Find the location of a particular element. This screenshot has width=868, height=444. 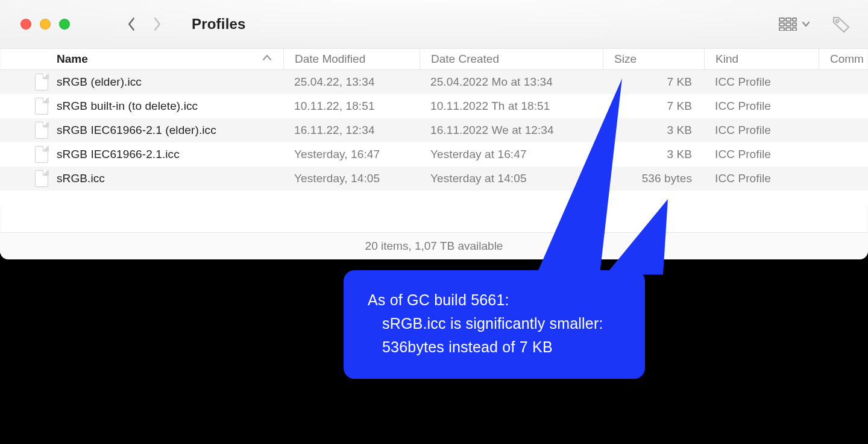

column-comments: Comm is located at coordinates (843, 59).